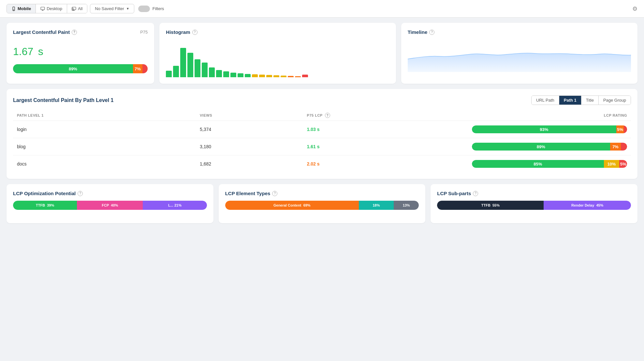  Describe the element at coordinates (51, 8) in the screenshot. I see `desktop-button: Desktop` at that location.